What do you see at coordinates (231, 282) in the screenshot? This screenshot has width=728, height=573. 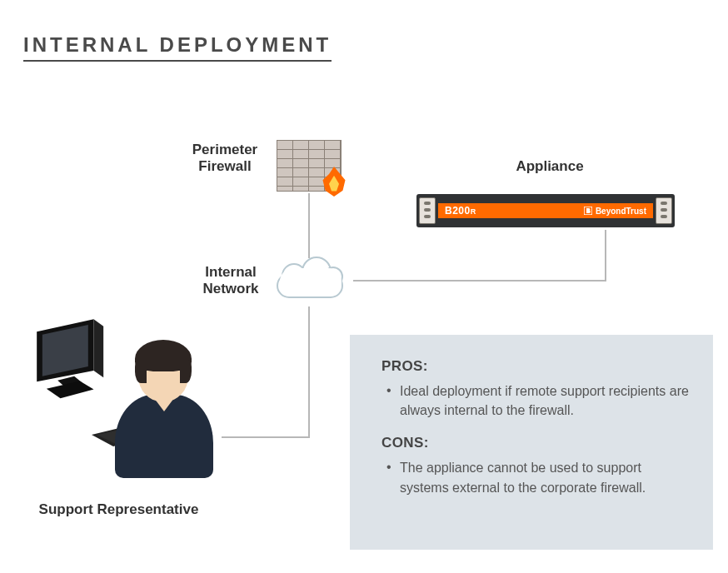 I see `network-label: Internal Network` at bounding box center [231, 282].